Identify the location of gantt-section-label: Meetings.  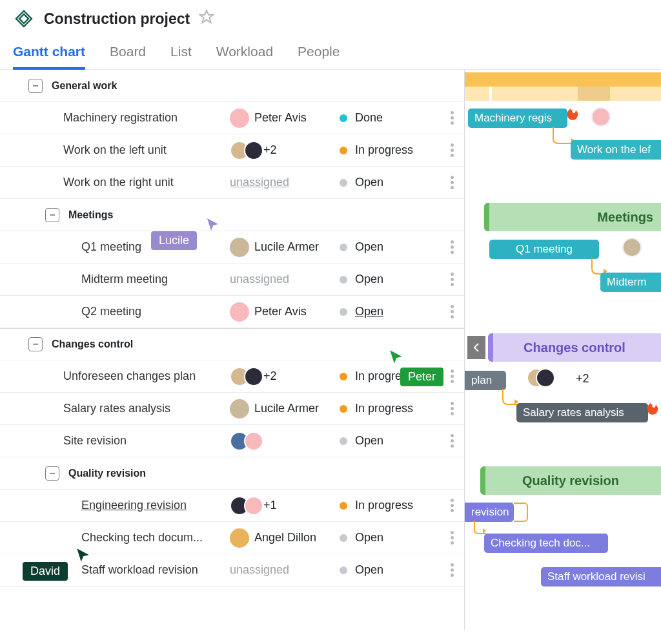
(625, 217).